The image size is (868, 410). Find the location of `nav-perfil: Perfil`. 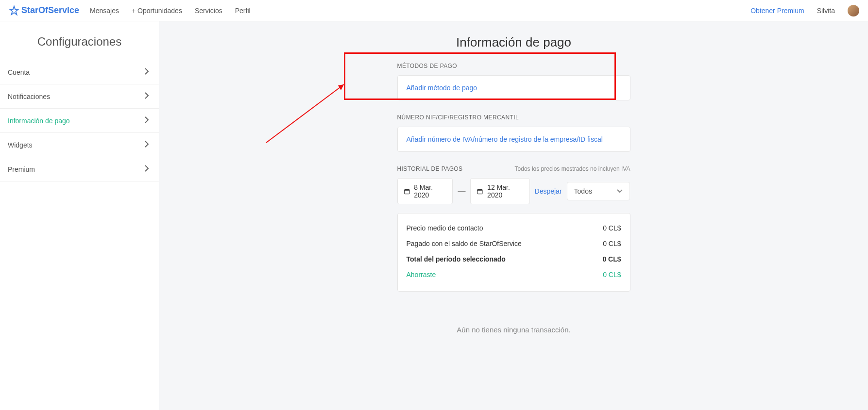

nav-perfil: Perfil is located at coordinates (243, 11).